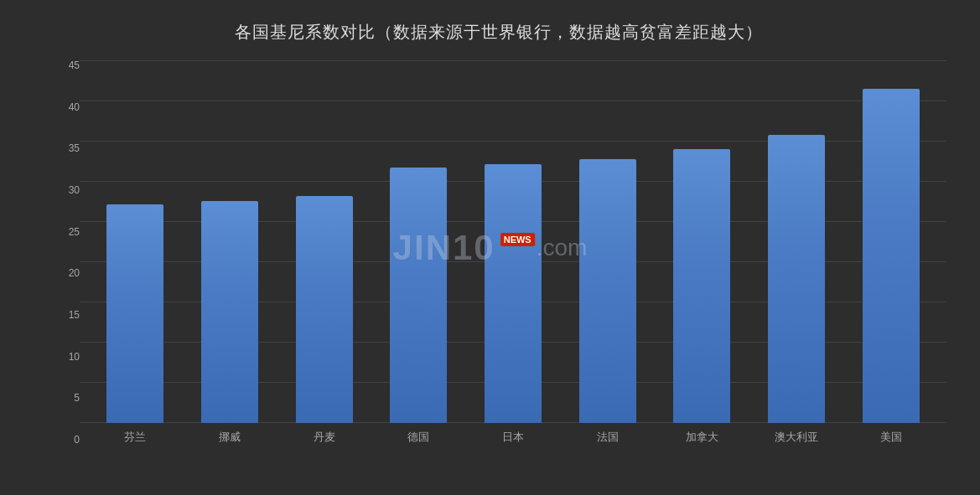 This screenshot has width=980, height=495. I want to click on y-axis-label: 15, so click(65, 315).